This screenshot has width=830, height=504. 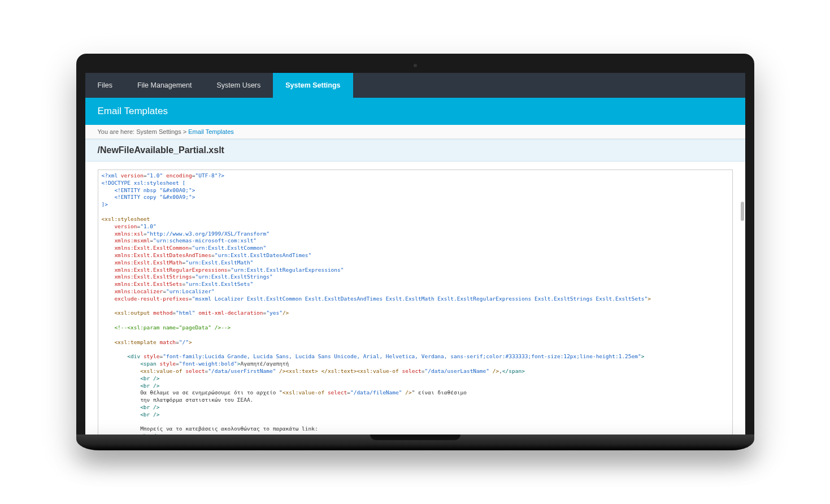 What do you see at coordinates (415, 111) in the screenshot?
I see `page-subheader: Email Templates` at bounding box center [415, 111].